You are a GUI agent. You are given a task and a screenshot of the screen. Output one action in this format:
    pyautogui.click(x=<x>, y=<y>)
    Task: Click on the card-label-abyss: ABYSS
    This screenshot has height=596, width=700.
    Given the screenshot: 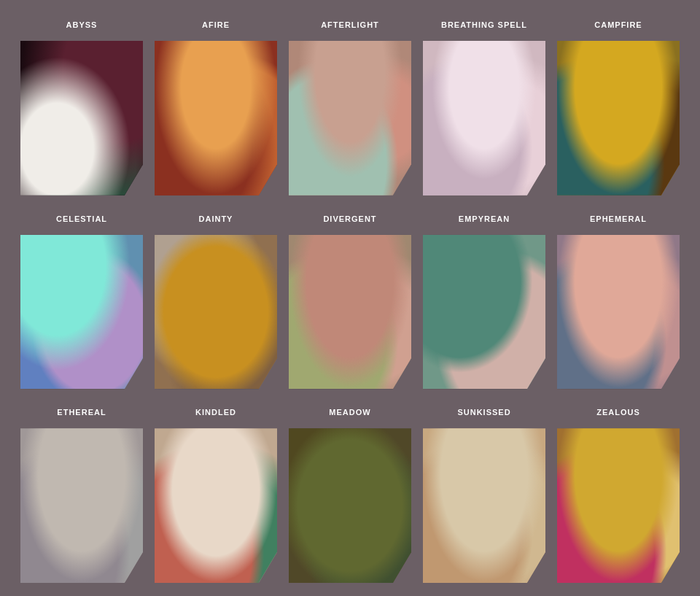 What is the action you would take?
    pyautogui.click(x=82, y=25)
    